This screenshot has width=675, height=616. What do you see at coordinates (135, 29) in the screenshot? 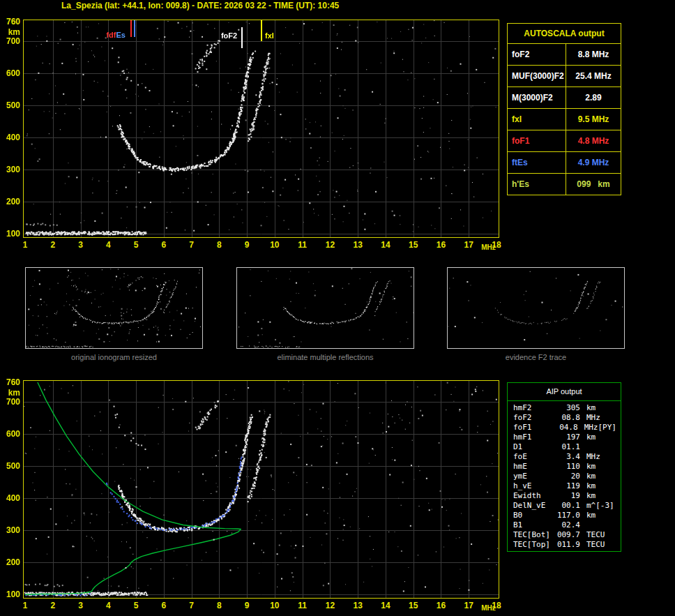
I see `ftEs-marker-line` at bounding box center [135, 29].